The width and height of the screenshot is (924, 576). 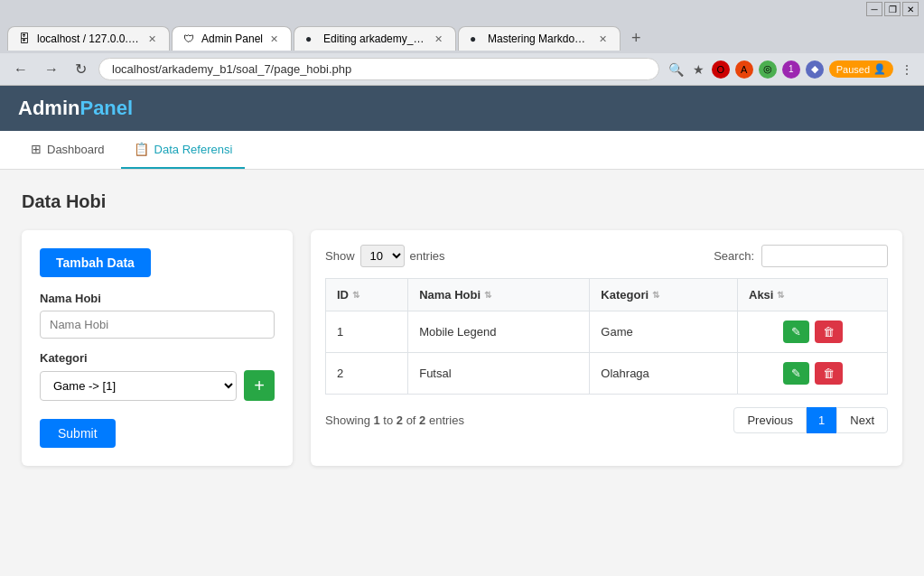 What do you see at coordinates (411, 421) in the screenshot?
I see `showing-of-label: of` at bounding box center [411, 421].